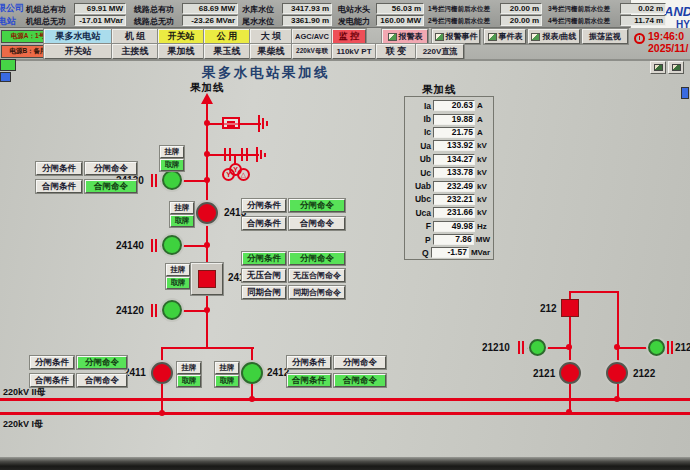  Describe the element at coordinates (449, 132) in the screenshot. I see `measurement-row: Ic21.75A` at that location.